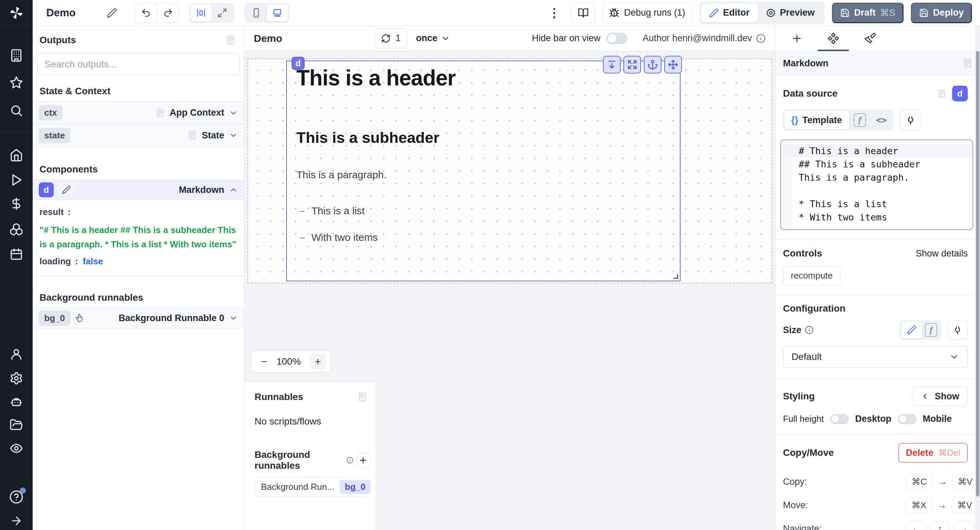 This screenshot has width=980, height=530. I want to click on fullwidth-layout-icon, so click(222, 13).